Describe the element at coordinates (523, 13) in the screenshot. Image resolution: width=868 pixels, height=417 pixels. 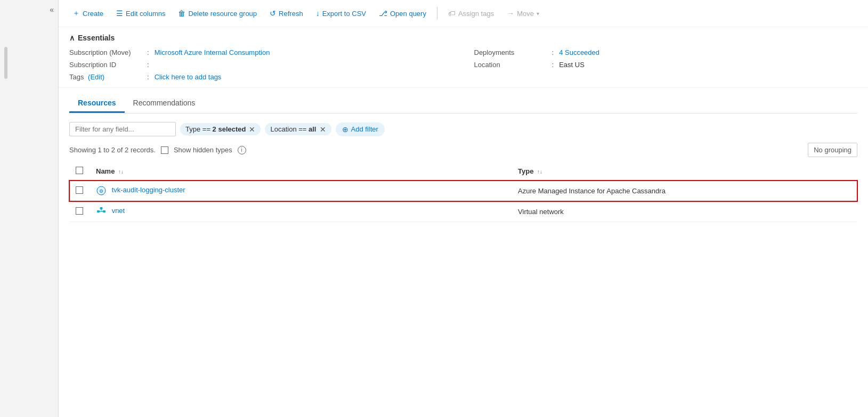
I see `move-button: → Move ▾` at that location.